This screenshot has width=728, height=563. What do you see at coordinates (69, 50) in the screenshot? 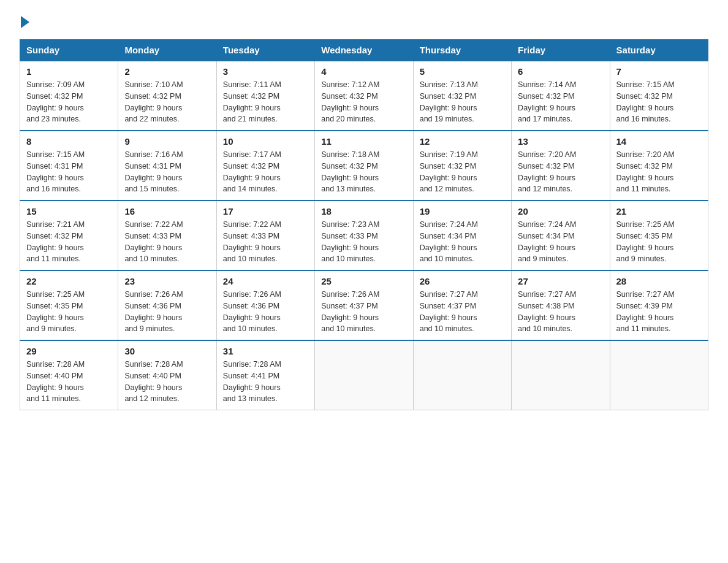
I see `day-header-sunday: Sunday` at bounding box center [69, 50].